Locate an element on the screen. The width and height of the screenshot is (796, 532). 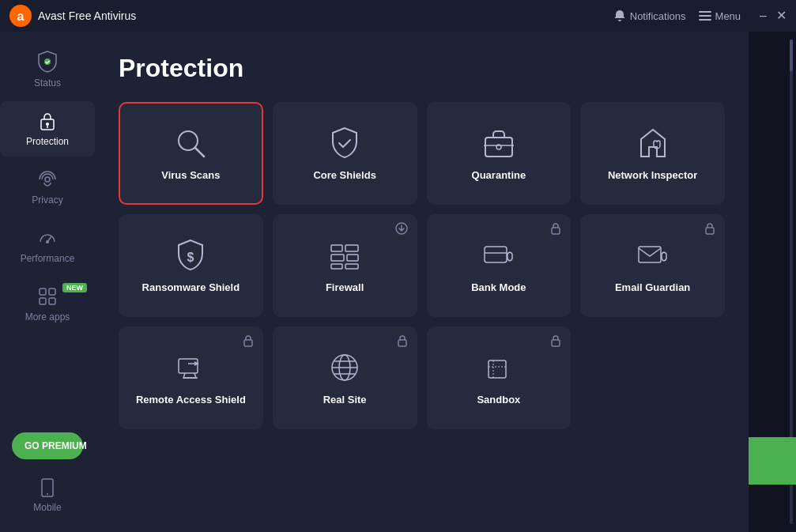
grid-icon is located at coordinates (47, 296).